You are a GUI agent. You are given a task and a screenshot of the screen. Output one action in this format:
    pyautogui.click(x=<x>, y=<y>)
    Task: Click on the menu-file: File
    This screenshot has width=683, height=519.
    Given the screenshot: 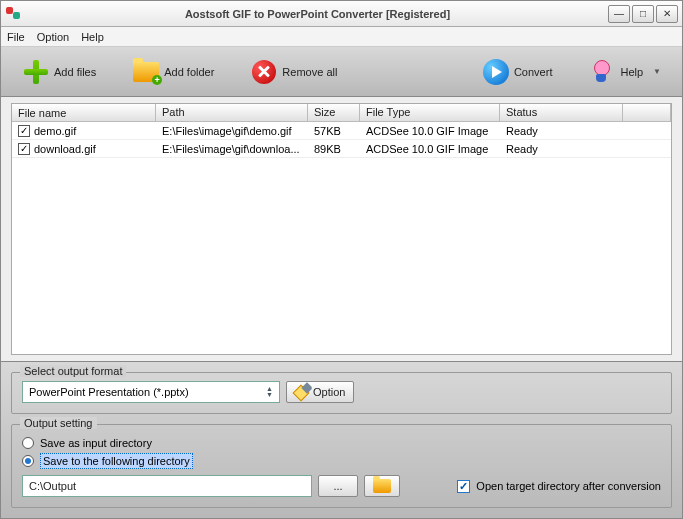 What is the action you would take?
    pyautogui.click(x=16, y=37)
    